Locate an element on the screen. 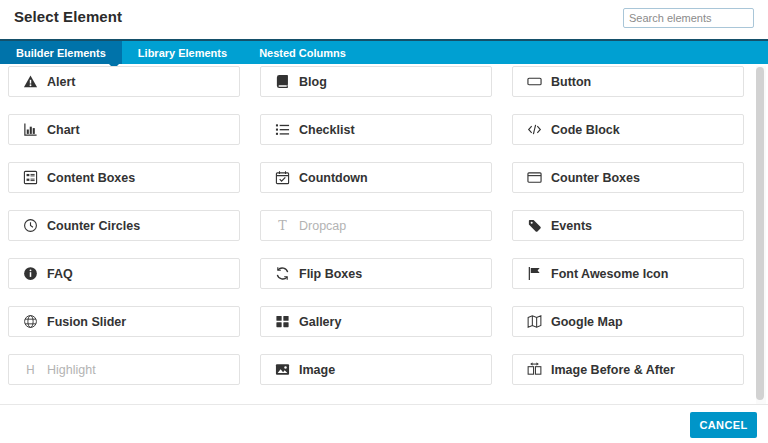 The height and width of the screenshot is (443, 768). tab-library-elements: Library Elements is located at coordinates (182, 52).